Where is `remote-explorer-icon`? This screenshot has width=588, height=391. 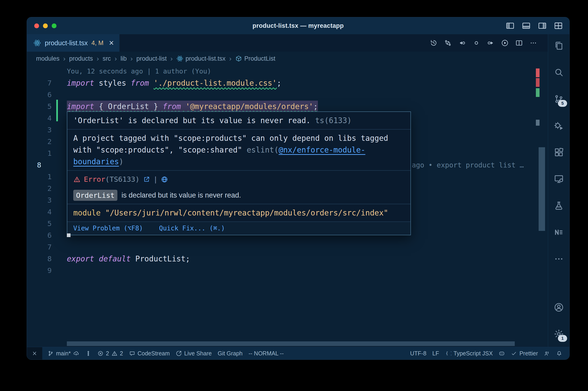 remote-explorer-icon is located at coordinates (559, 179).